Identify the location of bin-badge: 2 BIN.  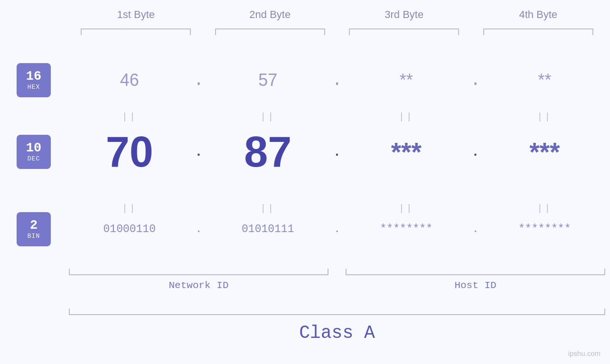
(34, 229).